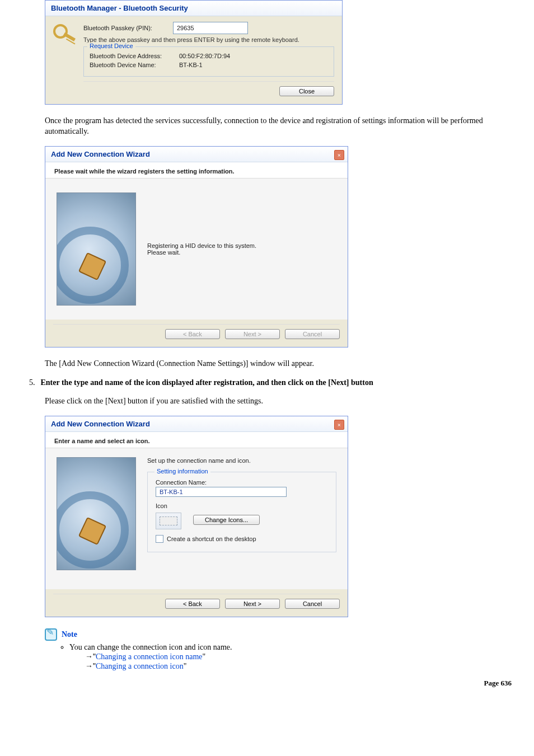 This screenshot has width=534, height=756. I want to click on wizard-instruction: Enter a name and select an icon., so click(196, 440).